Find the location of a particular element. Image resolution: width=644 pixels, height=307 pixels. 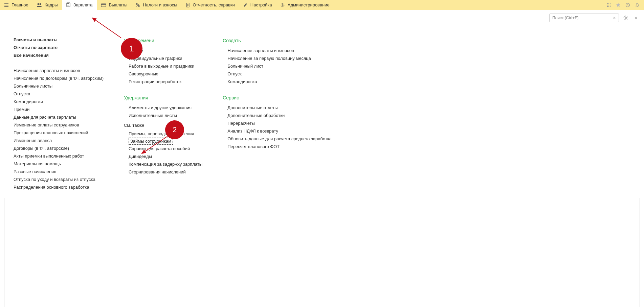

percent-icon is located at coordinates (138, 5).